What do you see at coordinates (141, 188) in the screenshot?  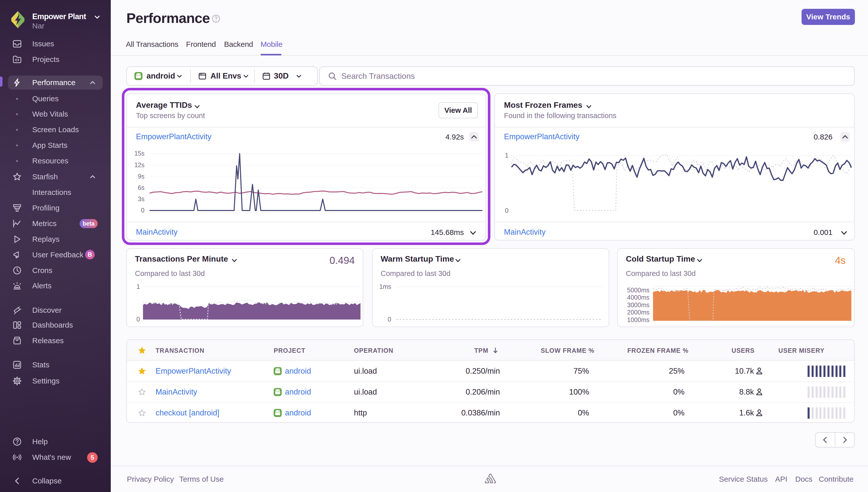 I see `svg-text: 6s` at bounding box center [141, 188].